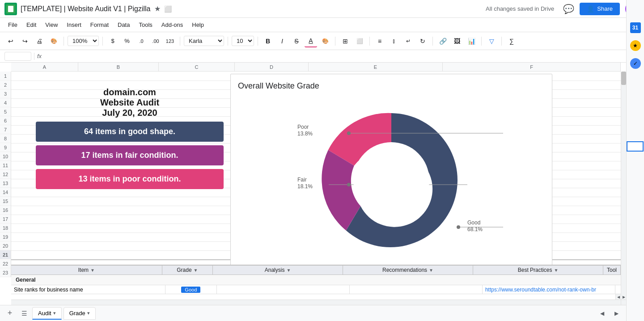  What do you see at coordinates (5, 85) in the screenshot?
I see `row-num-2: 2` at bounding box center [5, 85].